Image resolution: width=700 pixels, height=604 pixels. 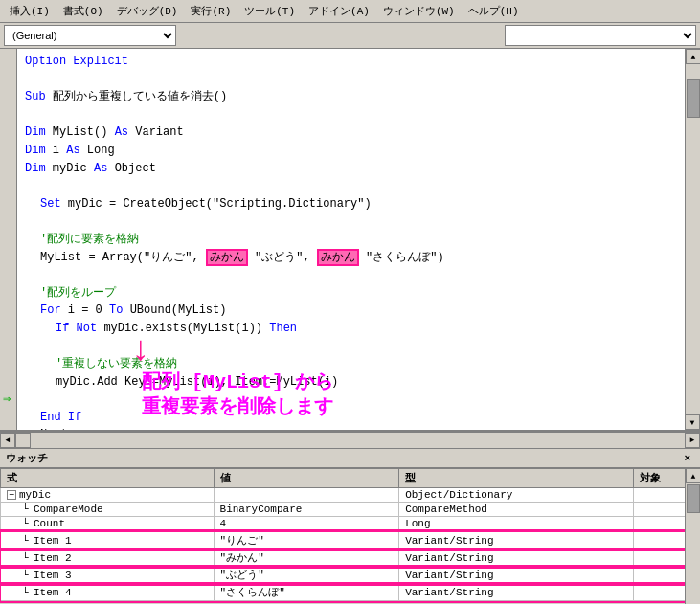 What do you see at coordinates (693, 476) in the screenshot?
I see `watch-scroll-up: ▲` at bounding box center [693, 476].